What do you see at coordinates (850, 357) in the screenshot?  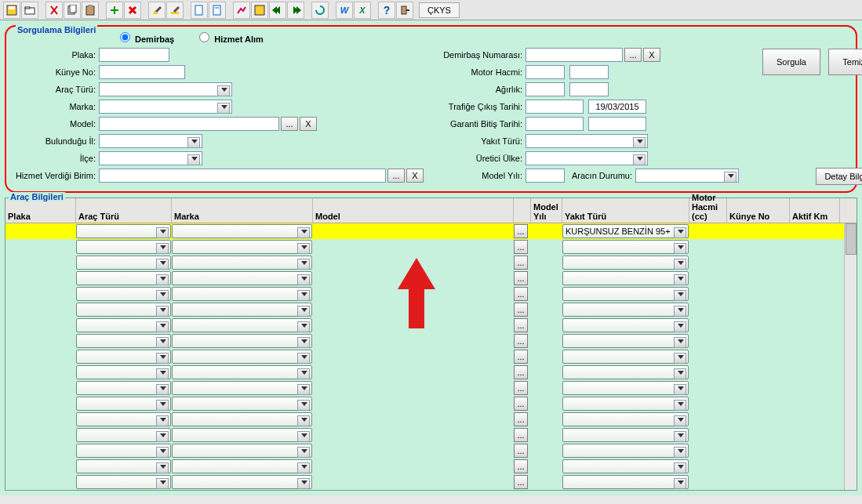 I see `vertical-scrollbar` at bounding box center [850, 357].